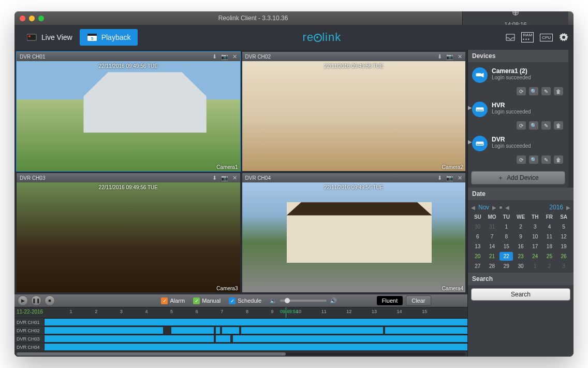 This screenshot has height=368, width=588. I want to click on add-device-button: ＋Add Device, so click(518, 178).